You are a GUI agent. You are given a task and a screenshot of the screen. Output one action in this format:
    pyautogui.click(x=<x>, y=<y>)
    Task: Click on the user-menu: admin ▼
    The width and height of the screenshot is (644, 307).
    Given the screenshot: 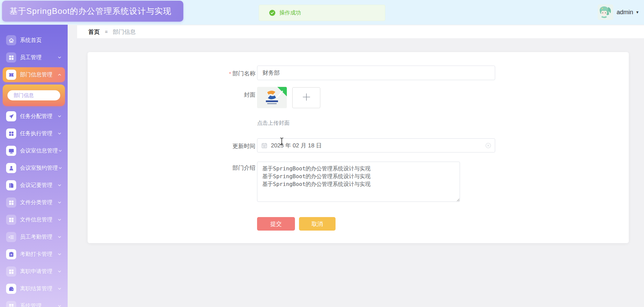 What is the action you would take?
    pyautogui.click(x=618, y=12)
    